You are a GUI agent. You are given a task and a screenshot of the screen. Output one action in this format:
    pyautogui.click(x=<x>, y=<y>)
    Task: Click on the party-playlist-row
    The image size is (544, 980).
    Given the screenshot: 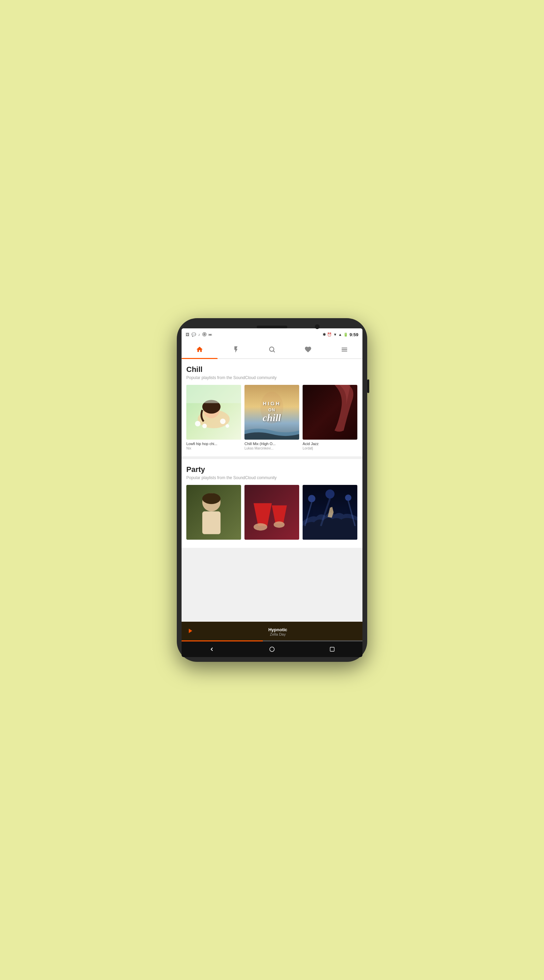 What is the action you would take?
    pyautogui.click(x=272, y=514)
    